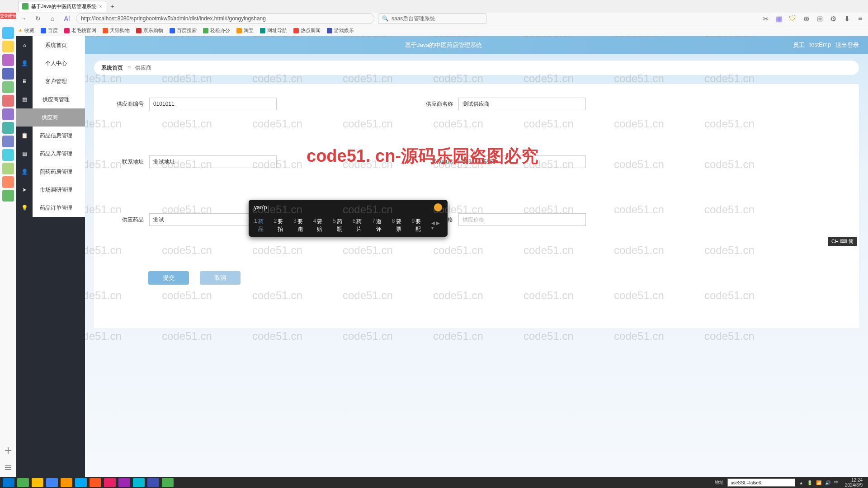  What do you see at coordinates (38, 19) in the screenshot?
I see `reload-icon: ↻` at bounding box center [38, 19].